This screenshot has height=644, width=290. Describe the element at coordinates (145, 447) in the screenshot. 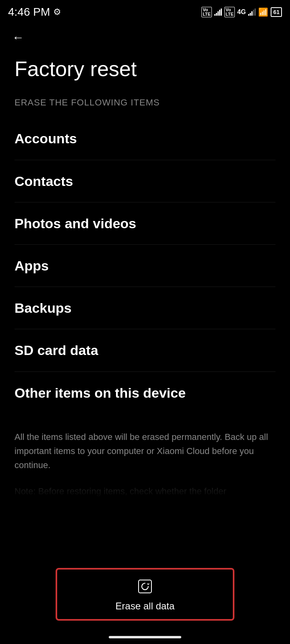

I see `bottom-note: All the items listed above will be erase…` at that location.